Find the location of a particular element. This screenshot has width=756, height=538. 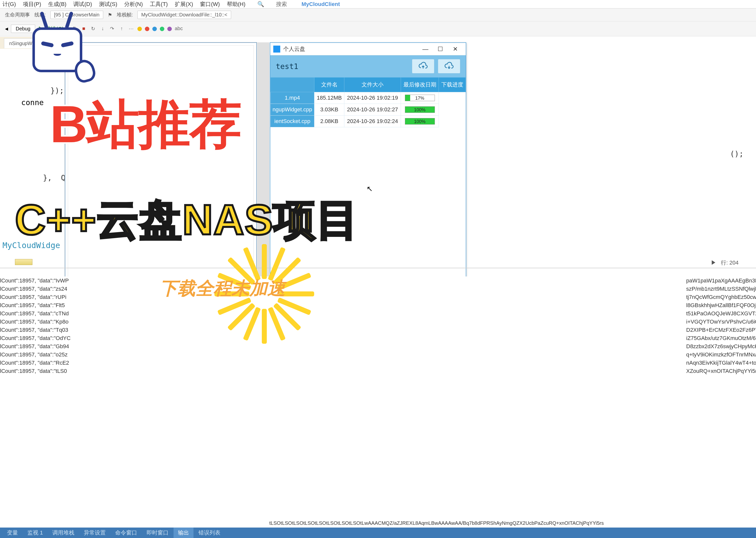

toolbar-icon: ⋯ is located at coordinates (131, 29).